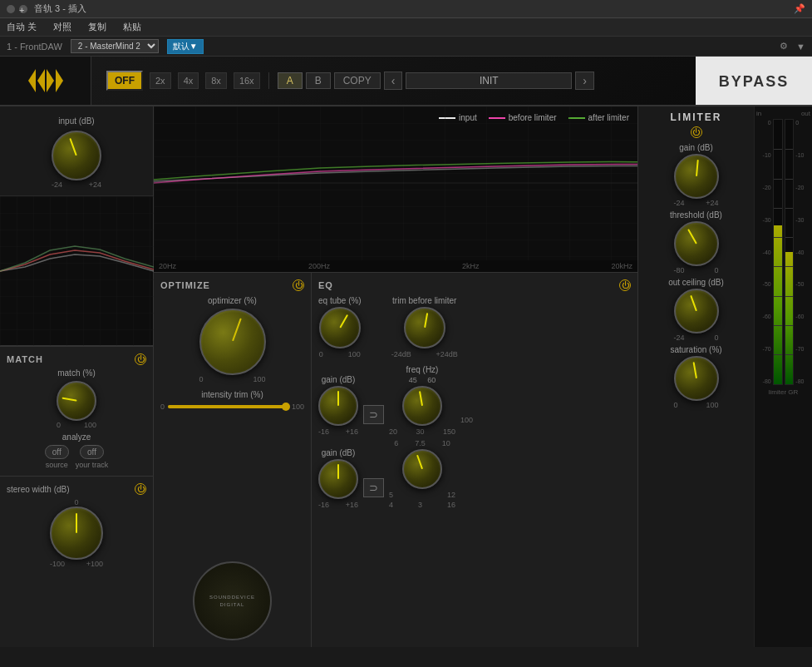 Image resolution: width=812 pixels, height=667 pixels. What do you see at coordinates (475, 474) in the screenshot?
I see `eq-band2-row: gain (dB) -16 +16 ⊃` at bounding box center [475, 474].